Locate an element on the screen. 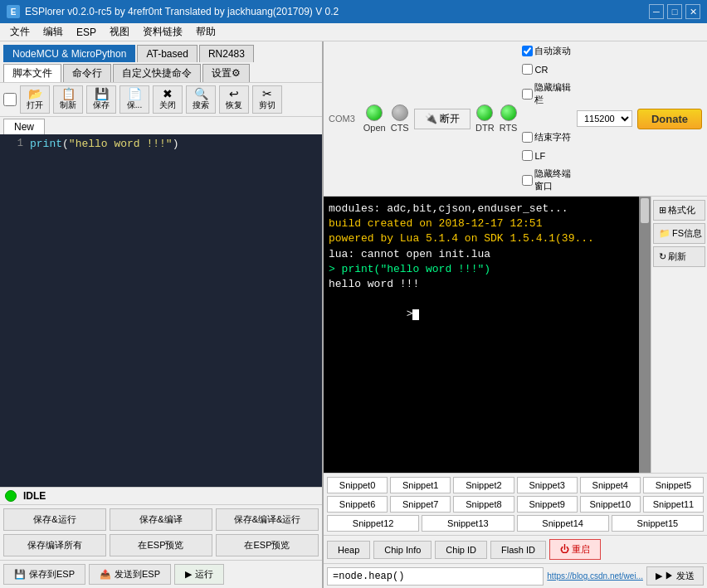 This screenshot has height=588, width=707. esp-preview-1-button: 在ESP预览 is located at coordinates (161, 546).